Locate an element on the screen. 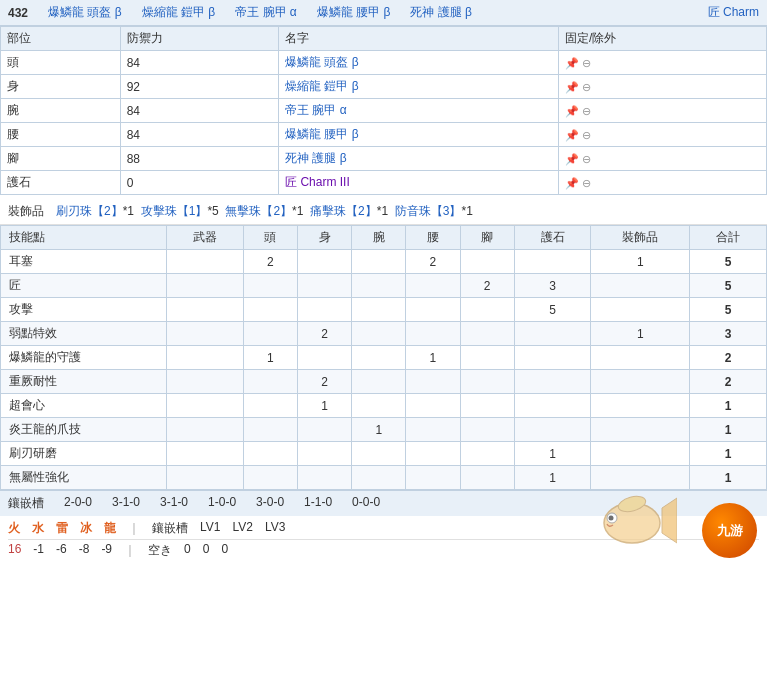 Image resolution: width=767 pixels, height=676 pixels. col-fixed: 固定/除外 is located at coordinates (662, 39).